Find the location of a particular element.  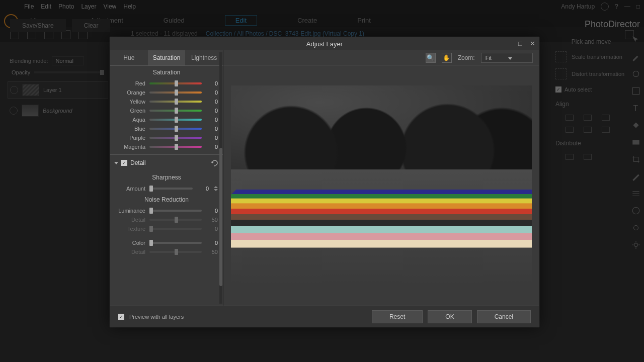

filter-icon is located at coordinates (629, 35).